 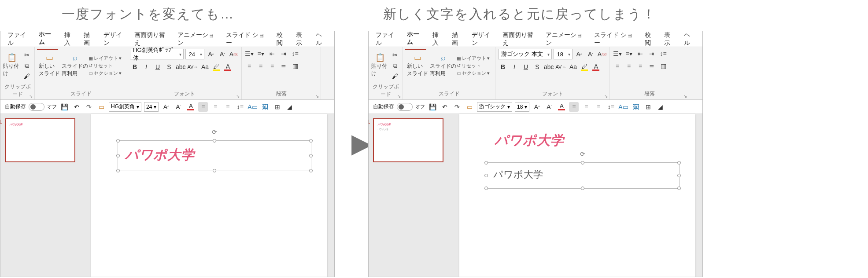 I want to click on paste-button: 📋 貼り付け, so click(x=380, y=66).